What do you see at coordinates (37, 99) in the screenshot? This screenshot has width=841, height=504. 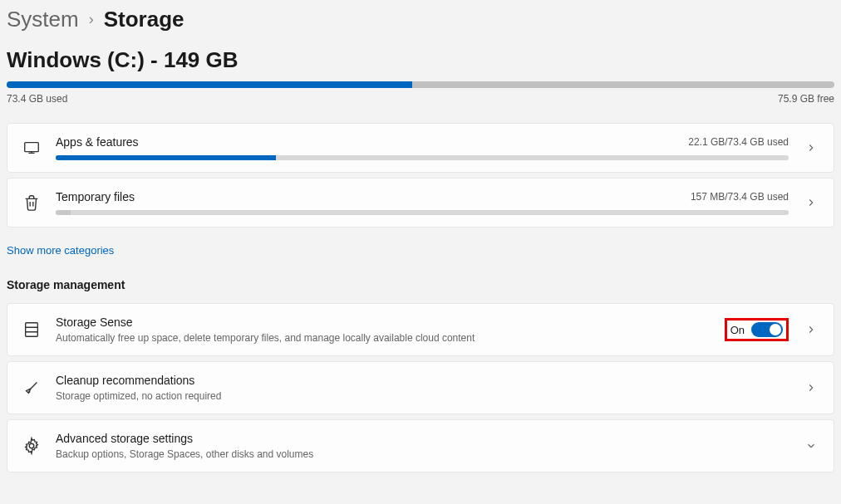 I see `drive-used-text: 73.4 GB used` at bounding box center [37, 99].